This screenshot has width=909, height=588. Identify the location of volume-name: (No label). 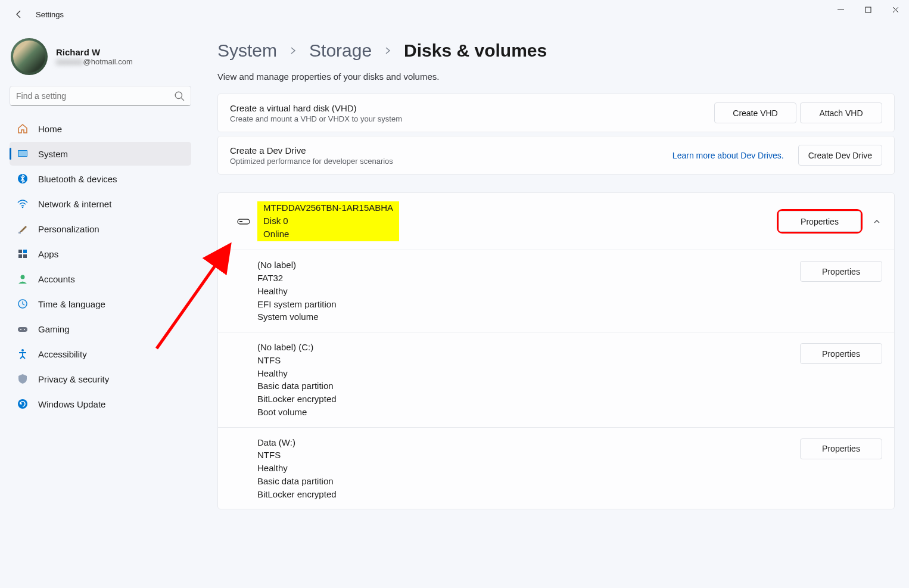
(529, 265).